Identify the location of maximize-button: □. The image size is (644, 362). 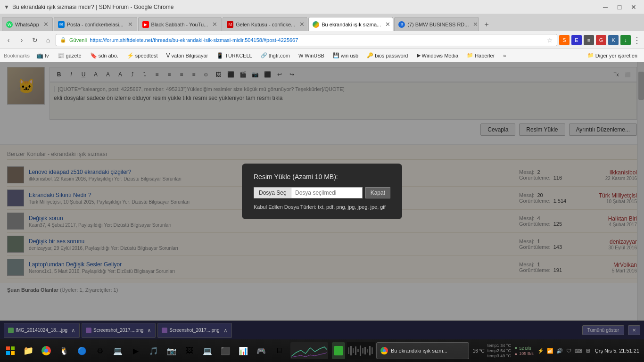
(619, 7).